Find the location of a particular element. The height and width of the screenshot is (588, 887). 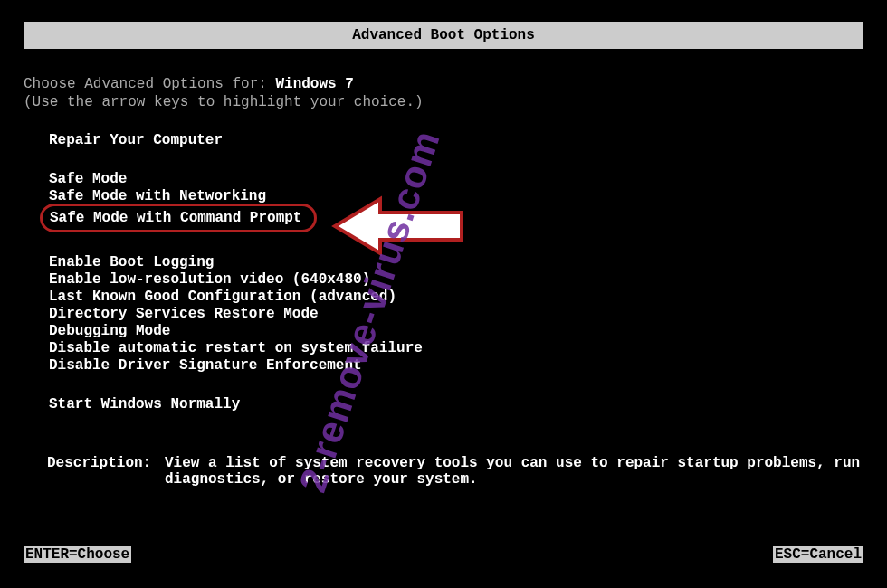

option-last-known-good: Last Known Good Configuration (advanced) is located at coordinates (223, 297).